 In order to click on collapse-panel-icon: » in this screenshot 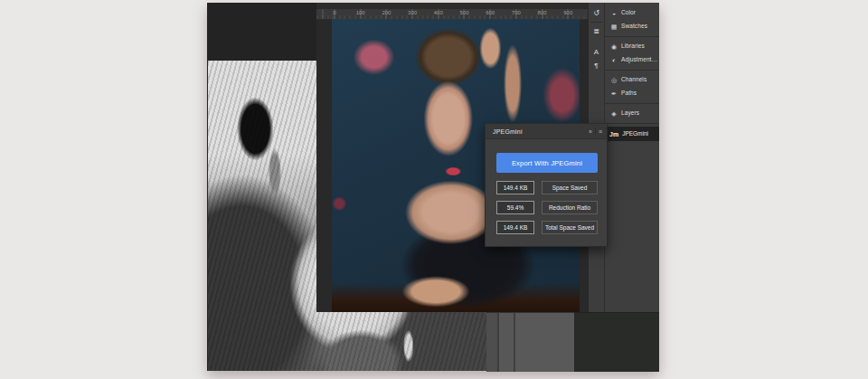, I will do `click(590, 132)`.